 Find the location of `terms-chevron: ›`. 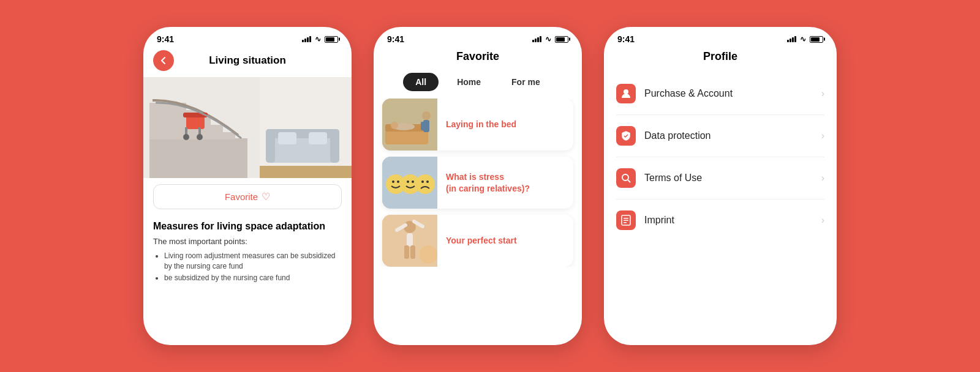

terms-chevron: › is located at coordinates (823, 178).